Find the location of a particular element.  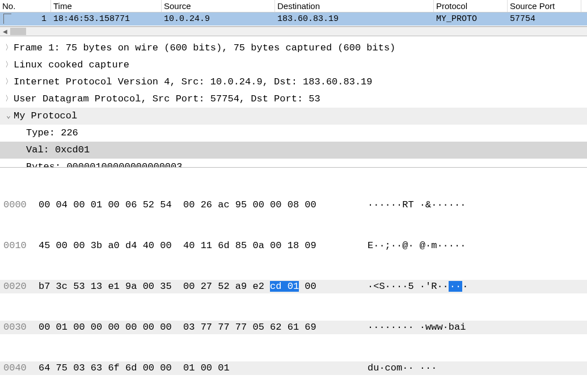

packet-list-header: No. Time Source Destination Protocol Sou… is located at coordinates (294, 6).